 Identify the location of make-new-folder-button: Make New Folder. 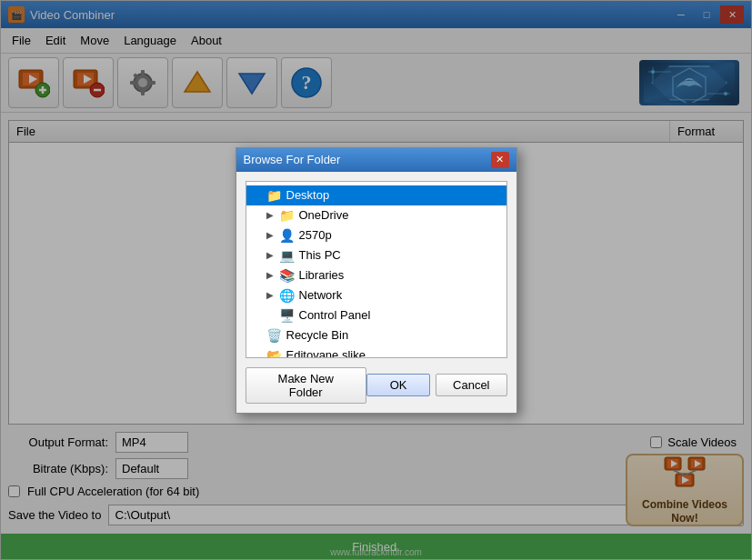
(306, 385).